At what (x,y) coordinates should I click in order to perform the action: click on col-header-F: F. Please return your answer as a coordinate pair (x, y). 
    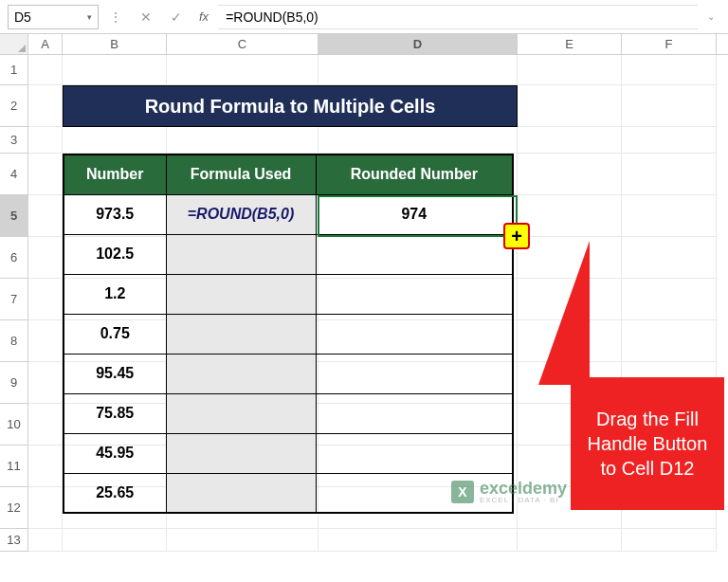
    Looking at the image, I should click on (669, 44).